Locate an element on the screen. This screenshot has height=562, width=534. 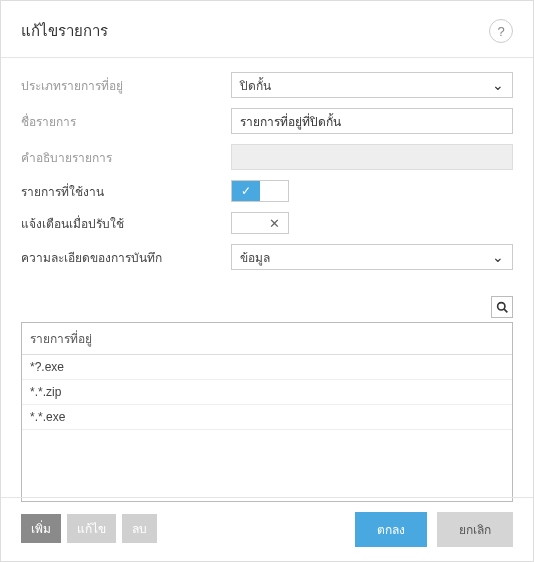
cancel-button: ยกเลิก is located at coordinates (475, 530).